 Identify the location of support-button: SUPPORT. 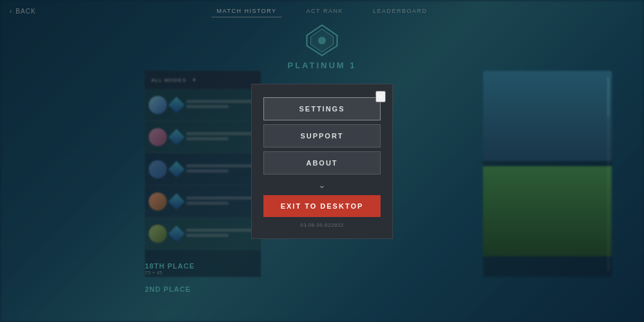
(322, 136).